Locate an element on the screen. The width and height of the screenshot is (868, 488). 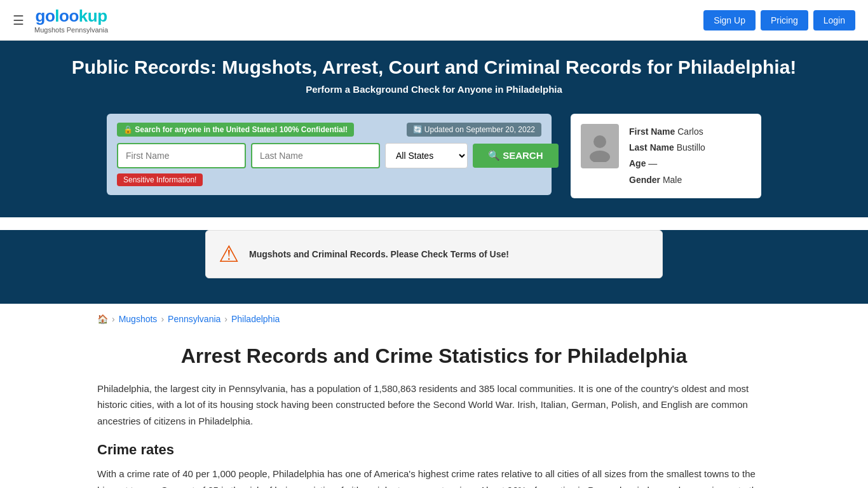
profile-card: First Name Carlos Last Name Bustillo Age… is located at coordinates (666, 156).